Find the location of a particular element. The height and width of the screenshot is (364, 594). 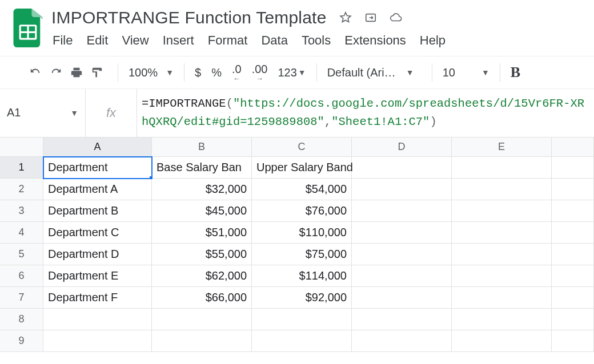

cell-C6: $114,000 is located at coordinates (302, 276).